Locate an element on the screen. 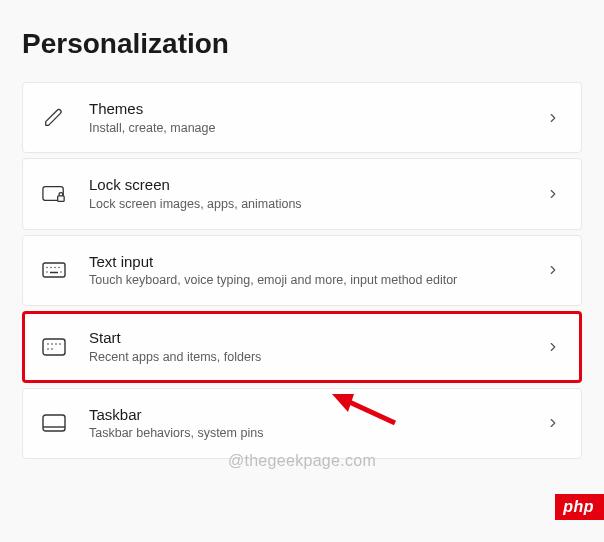 Image resolution: width=604 pixels, height=542 pixels. pen-icon is located at coordinates (54, 118).